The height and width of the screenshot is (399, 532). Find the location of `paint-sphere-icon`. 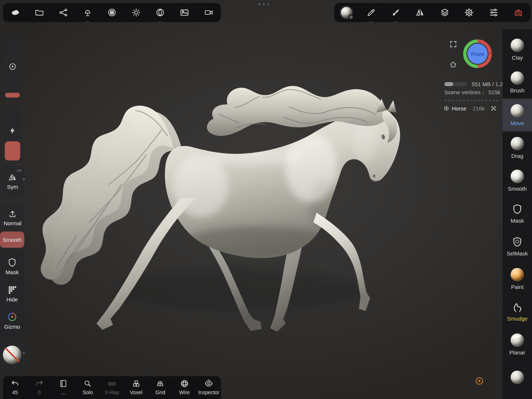

paint-sphere-icon is located at coordinates (517, 275).